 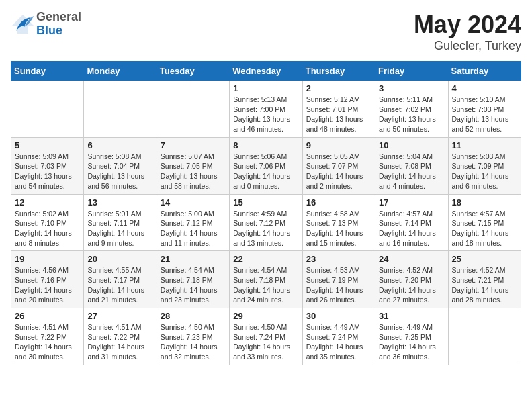 I want to click on calendar-cell: 3Sunrise: 5:11 AM Sunset: 7:02 PM Daylig…, so click(x=412, y=109).